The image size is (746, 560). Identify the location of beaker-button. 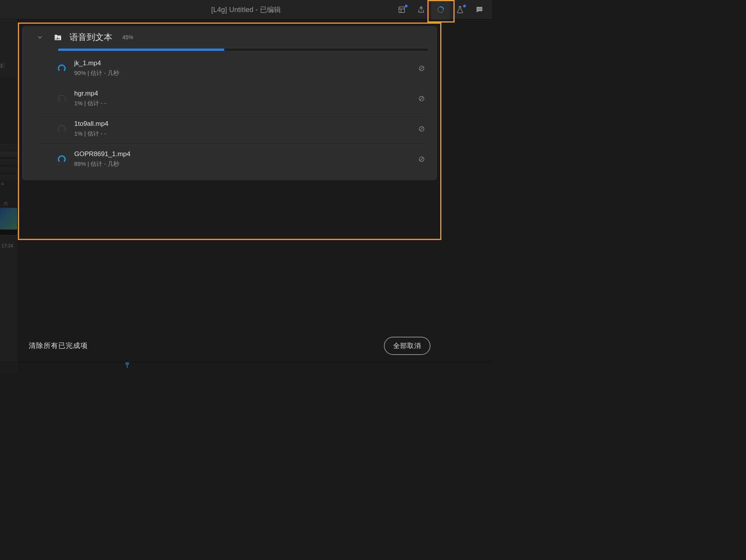
(460, 10).